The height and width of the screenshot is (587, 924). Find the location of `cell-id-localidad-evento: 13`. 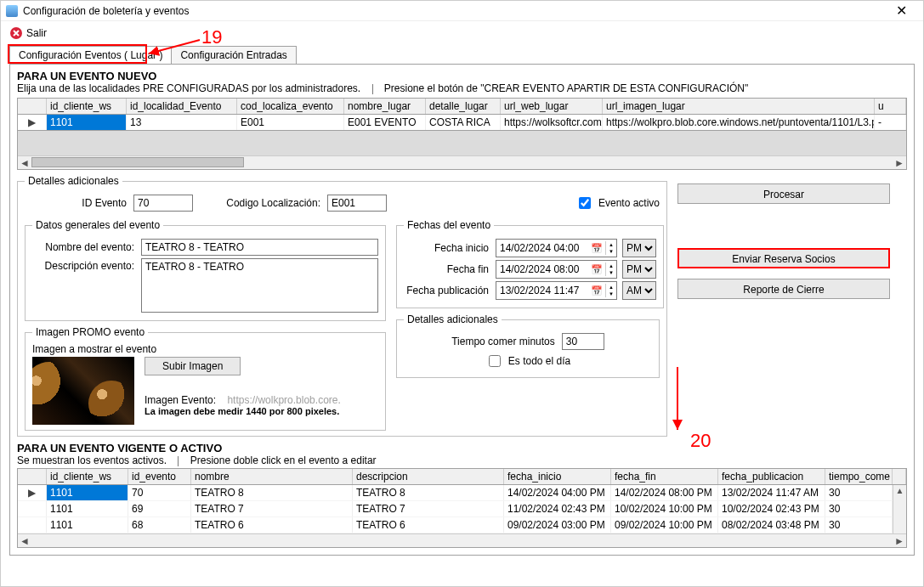

cell-id-localidad-evento: 13 is located at coordinates (182, 122).